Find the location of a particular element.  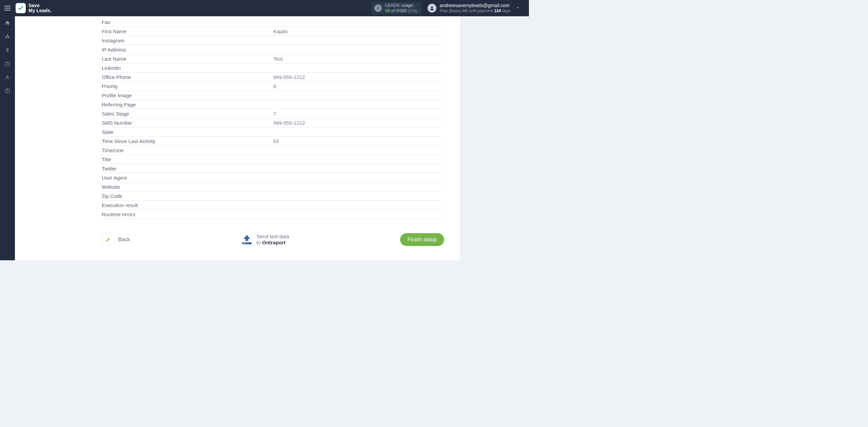

leads-usage-widget: i LEADS usage: 59 of 5'000 (1%) is located at coordinates (397, 8).